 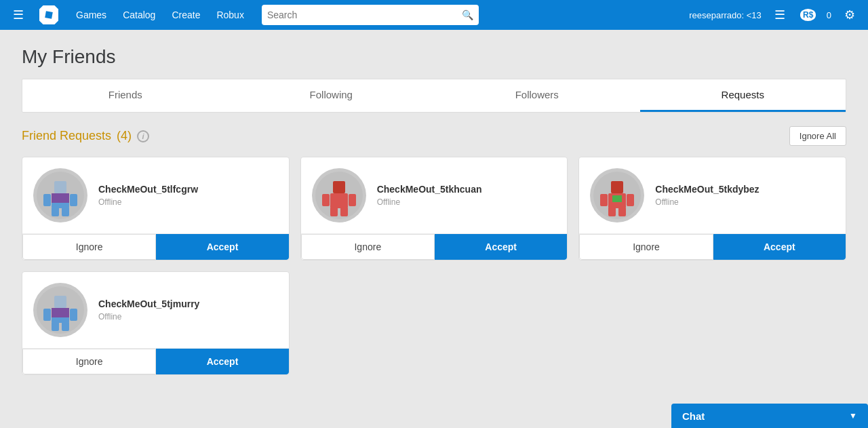 I want to click on chat-bar: Chat ▼, so click(x=770, y=416).